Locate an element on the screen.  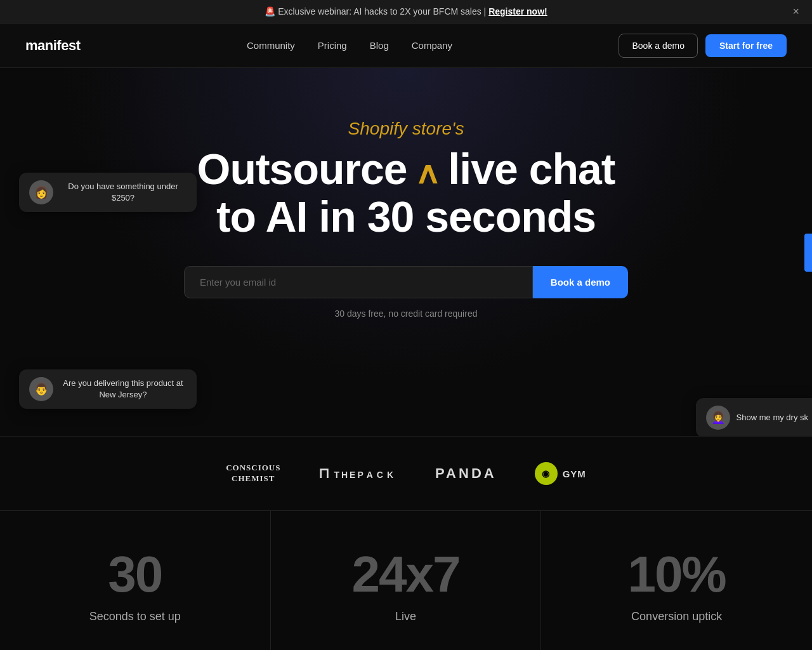
hero-form: Book a demo is located at coordinates (406, 282).